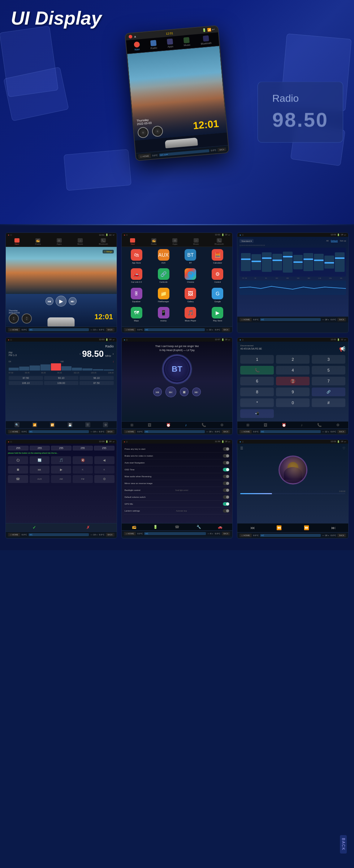 The height and width of the screenshot is (868, 354). What do you see at coordinates (175, 534) in the screenshot?
I see `settings-ac: A/C` at bounding box center [175, 534].